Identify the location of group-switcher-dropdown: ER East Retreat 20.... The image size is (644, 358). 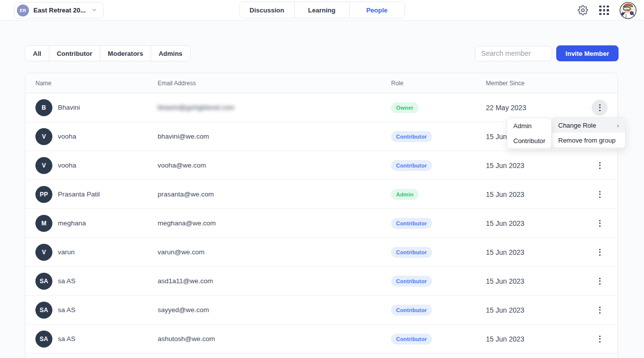
(59, 10).